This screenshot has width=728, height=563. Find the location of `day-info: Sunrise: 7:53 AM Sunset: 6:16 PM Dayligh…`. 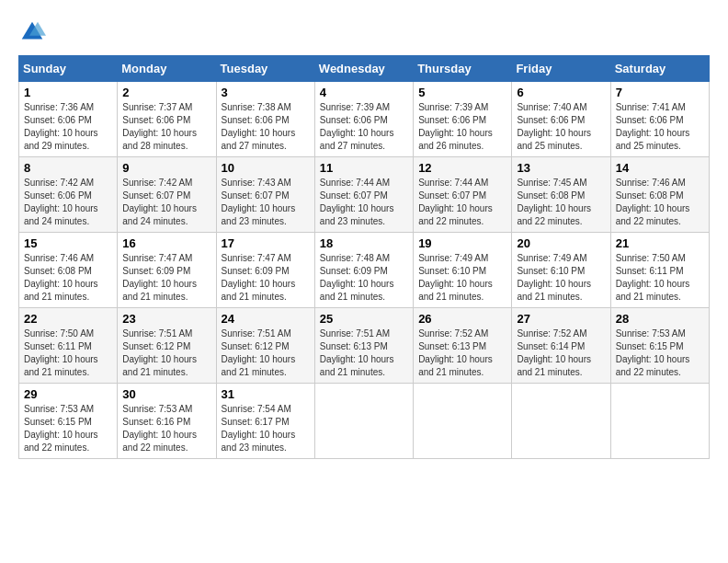

day-info: Sunrise: 7:53 AM Sunset: 6:16 PM Dayligh… is located at coordinates (166, 429).